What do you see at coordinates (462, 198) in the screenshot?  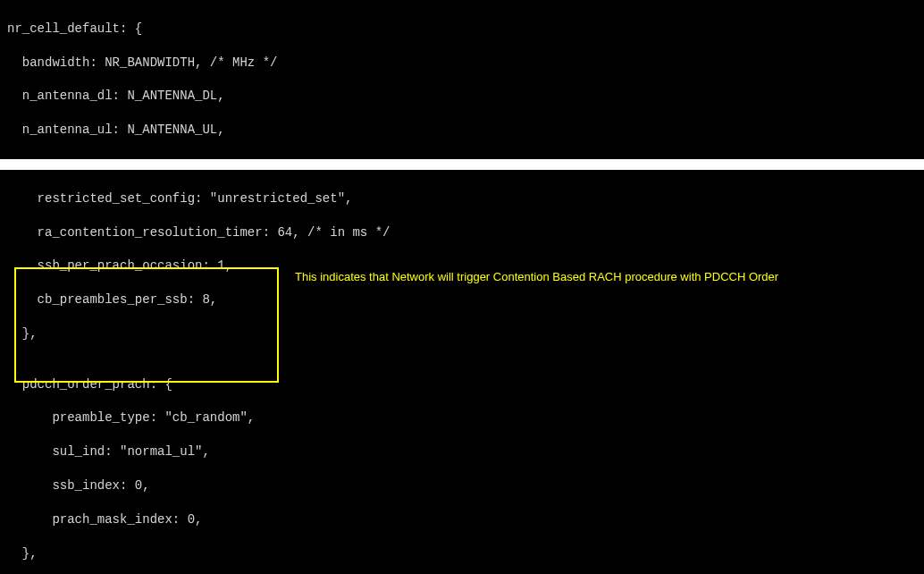 I see `code-line: restricted_set_config: "unrestricted_set…` at bounding box center [462, 198].